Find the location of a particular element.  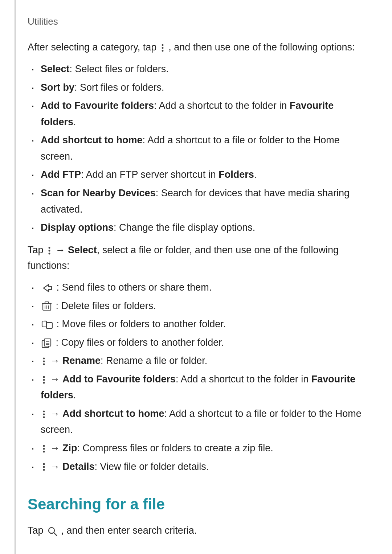

list-item: Add to Favourite folders: Add a shortcut… is located at coordinates (196, 114).